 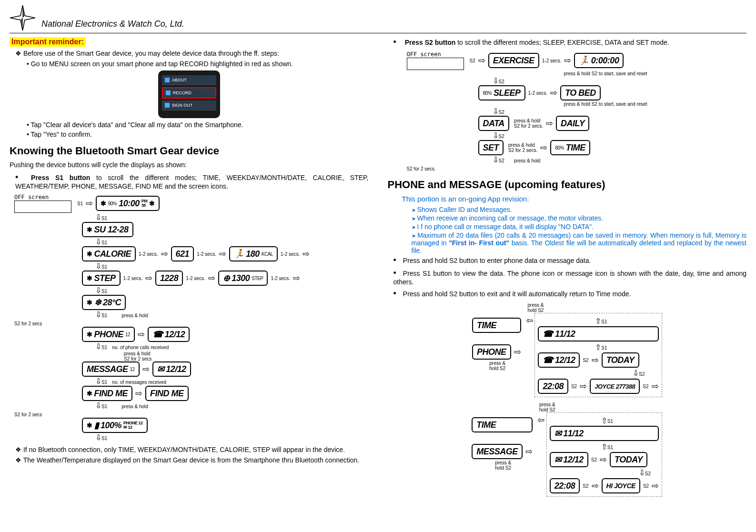 I want to click on phone-screenshot: ABOUT RECORD SIGN OUT, so click(x=189, y=94).